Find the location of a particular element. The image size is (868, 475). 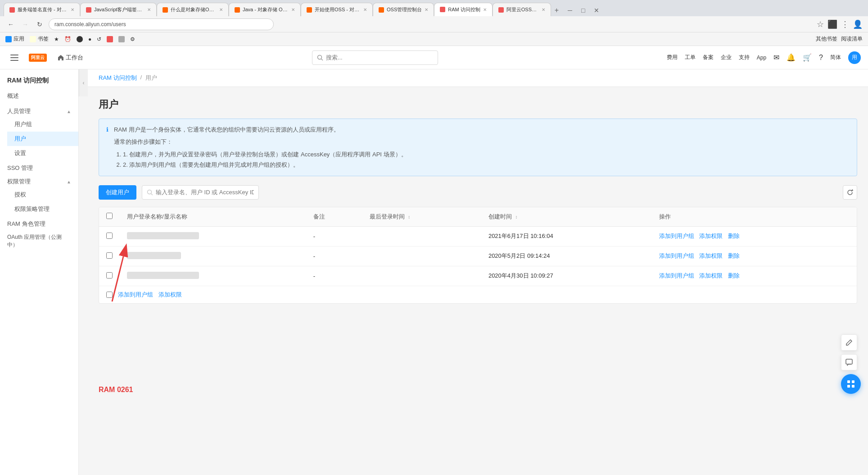

row3-checkbox is located at coordinates (109, 275).